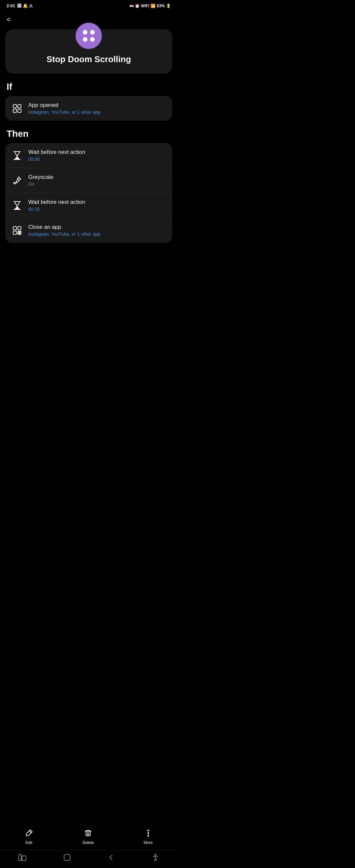 The height and width of the screenshot is (868, 355). Describe the element at coordinates (65, 105) in the screenshot. I see `app-opened-title: App opened` at that location.